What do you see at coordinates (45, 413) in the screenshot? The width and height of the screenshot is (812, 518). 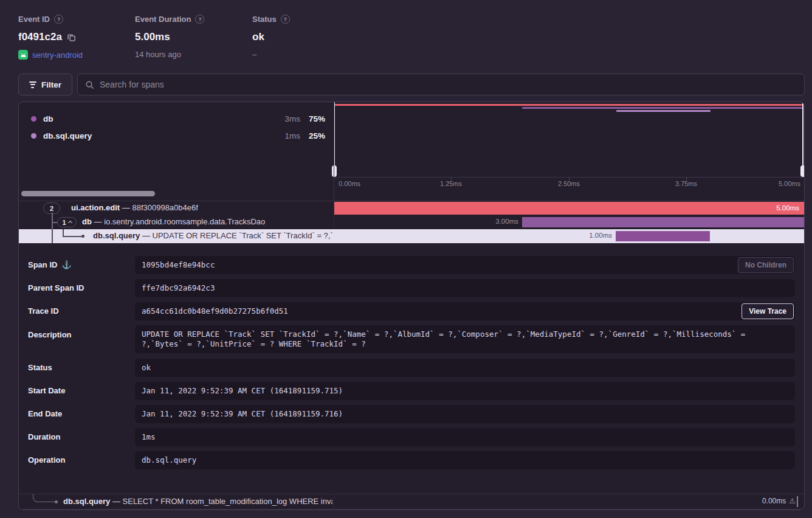 I see `end-date-label: End Date` at bounding box center [45, 413].